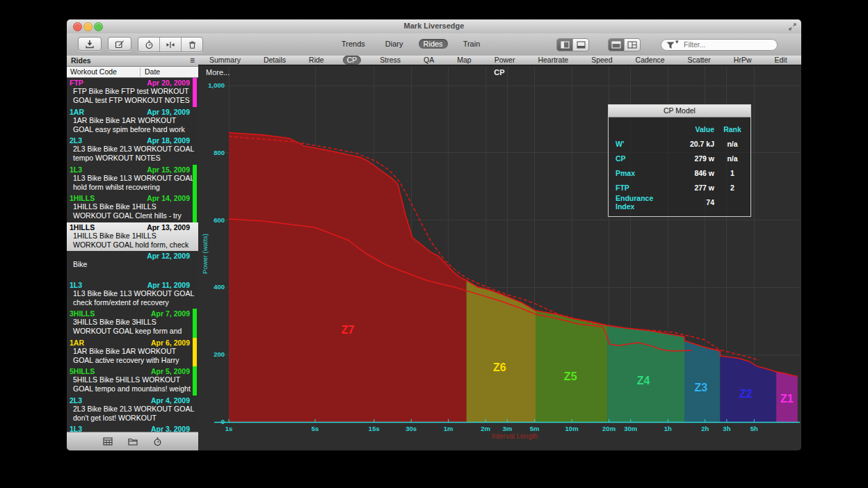  What do you see at coordinates (223, 421) in the screenshot?
I see `y-tick-label: 0` at bounding box center [223, 421].